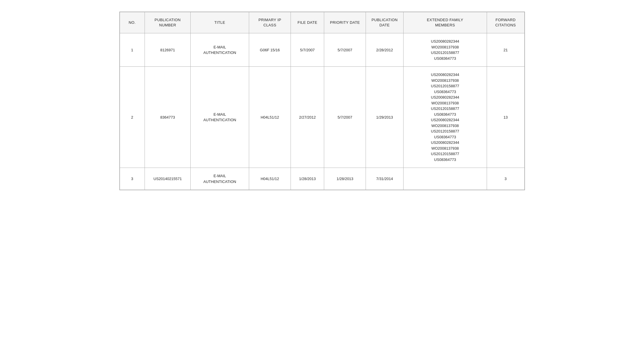 The image size is (644, 341). Describe the element at coordinates (270, 23) in the screenshot. I see `col-header-ipclass: PRIMARY IPCLASS` at that location.